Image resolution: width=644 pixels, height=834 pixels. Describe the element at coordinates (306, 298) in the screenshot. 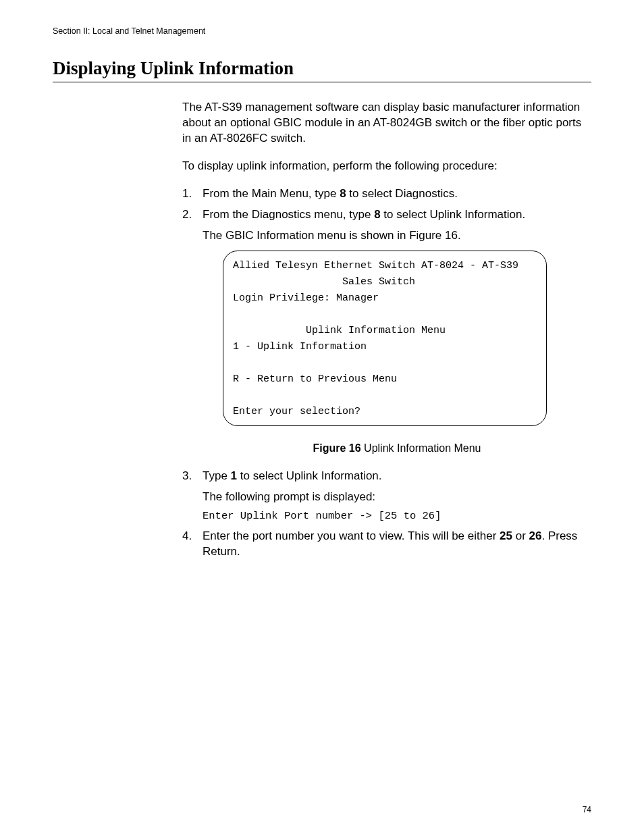

I see `terminal-line-3: Login Privilege: Manager` at that location.